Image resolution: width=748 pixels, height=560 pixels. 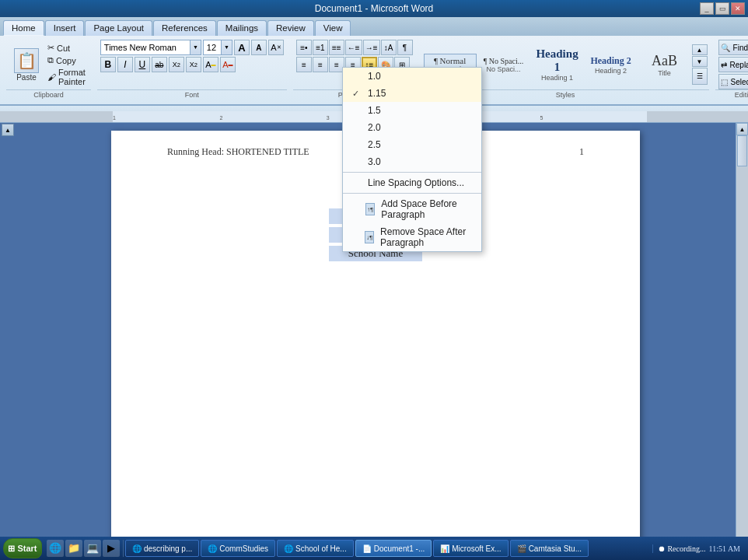 I want to click on font-color-button: A▬, so click(x=228, y=65).